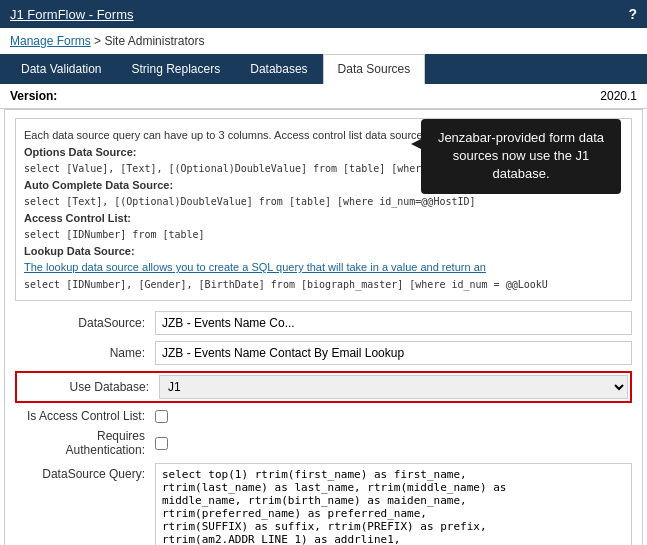 This screenshot has height=545, width=647. I want to click on version-label: Version:, so click(34, 96).